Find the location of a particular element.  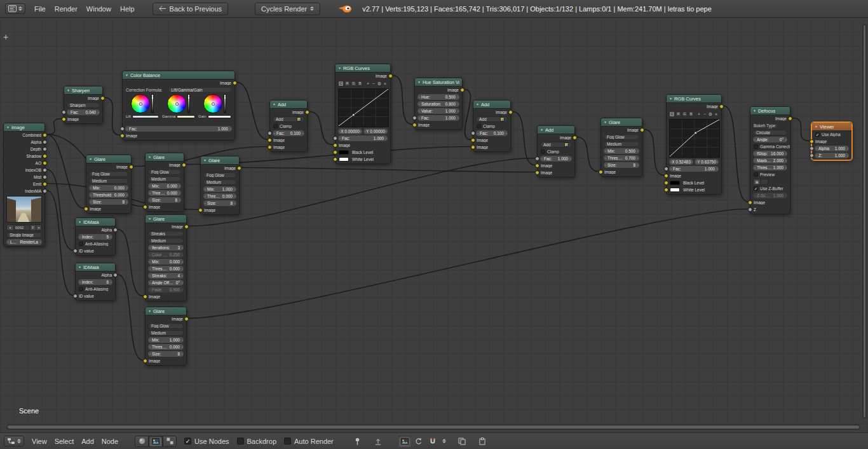

field-z: Z:1.000 is located at coordinates (832, 155).